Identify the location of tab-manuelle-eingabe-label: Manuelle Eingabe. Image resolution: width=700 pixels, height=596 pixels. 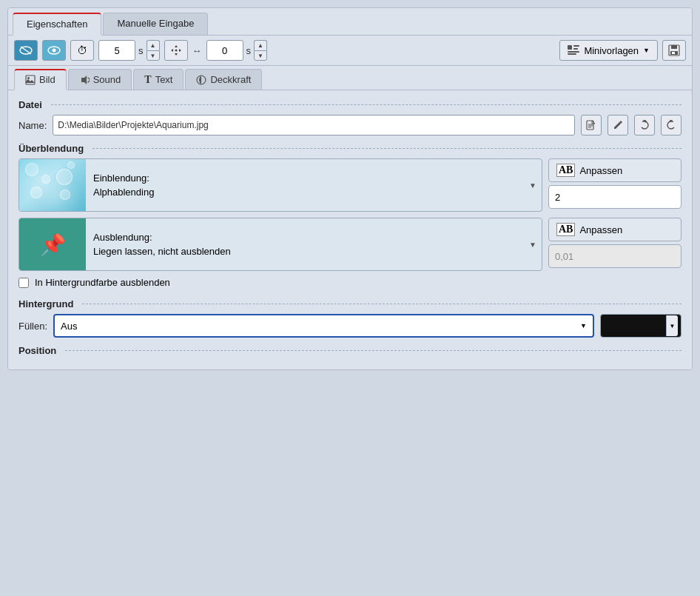
(155, 24).